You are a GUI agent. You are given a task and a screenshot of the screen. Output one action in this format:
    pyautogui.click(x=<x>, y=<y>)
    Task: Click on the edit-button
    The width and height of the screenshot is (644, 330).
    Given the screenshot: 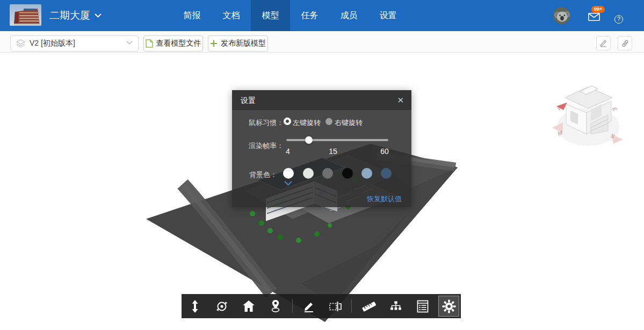 What is the action you would take?
    pyautogui.click(x=604, y=43)
    